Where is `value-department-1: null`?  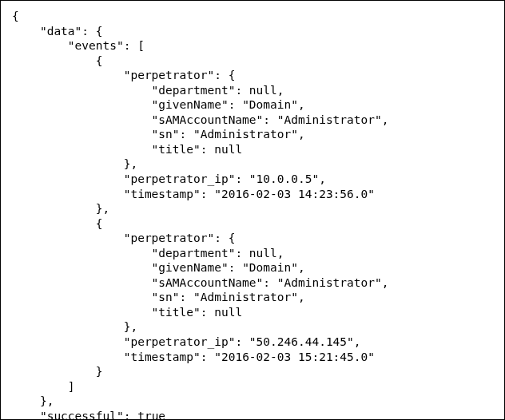
value-department-1: null is located at coordinates (264, 253).